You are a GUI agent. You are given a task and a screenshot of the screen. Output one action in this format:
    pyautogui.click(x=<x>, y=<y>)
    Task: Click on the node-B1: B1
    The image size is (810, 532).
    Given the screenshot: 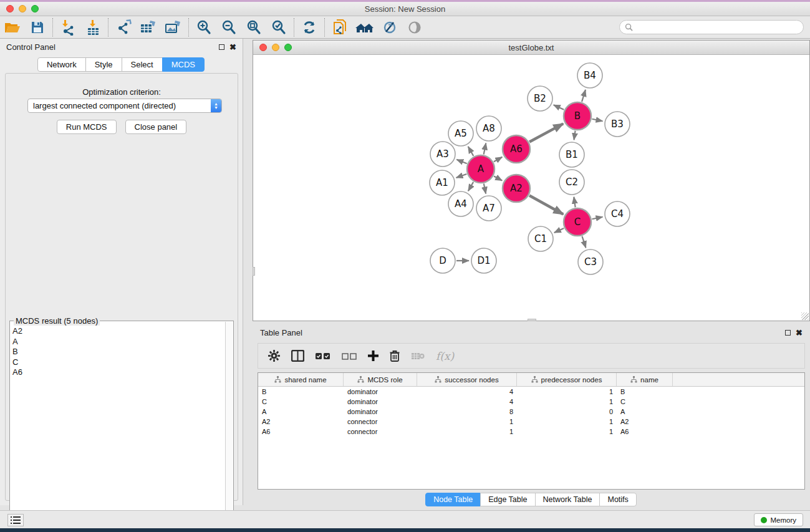 What is the action you would take?
    pyautogui.click(x=572, y=155)
    